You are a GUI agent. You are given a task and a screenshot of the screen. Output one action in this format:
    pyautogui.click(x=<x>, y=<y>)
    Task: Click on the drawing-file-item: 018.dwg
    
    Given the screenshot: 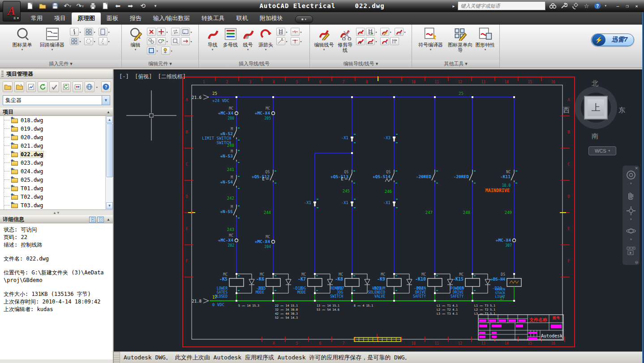 What is the action you would take?
    pyautogui.click(x=56, y=120)
    